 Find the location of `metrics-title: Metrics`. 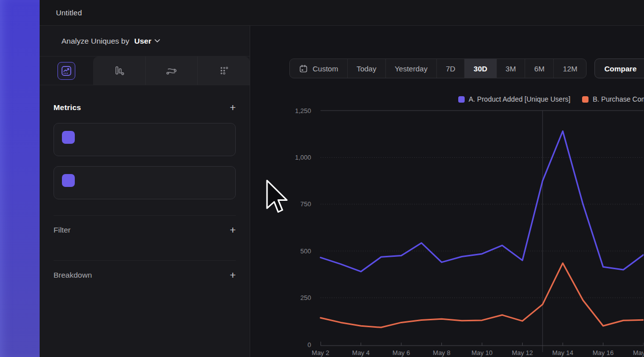

metrics-title: Metrics is located at coordinates (67, 108).